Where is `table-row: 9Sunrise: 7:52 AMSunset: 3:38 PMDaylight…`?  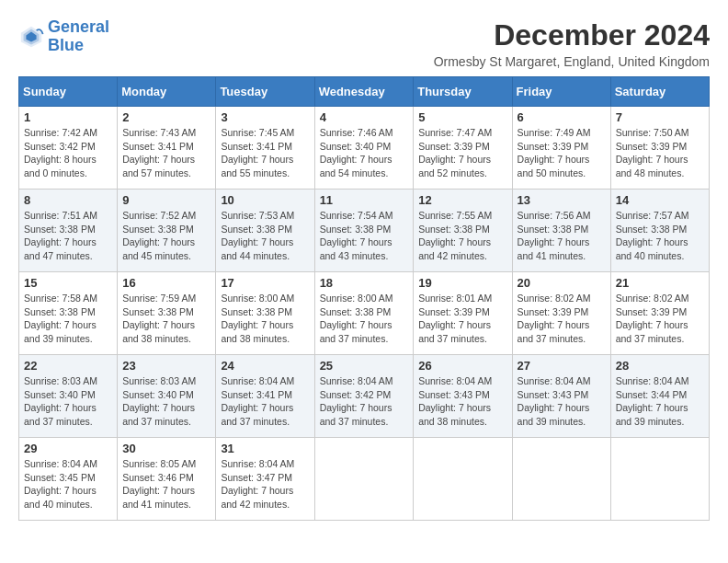
table-row: 9Sunrise: 7:52 AMSunset: 3:38 PMDaylight… is located at coordinates (167, 231).